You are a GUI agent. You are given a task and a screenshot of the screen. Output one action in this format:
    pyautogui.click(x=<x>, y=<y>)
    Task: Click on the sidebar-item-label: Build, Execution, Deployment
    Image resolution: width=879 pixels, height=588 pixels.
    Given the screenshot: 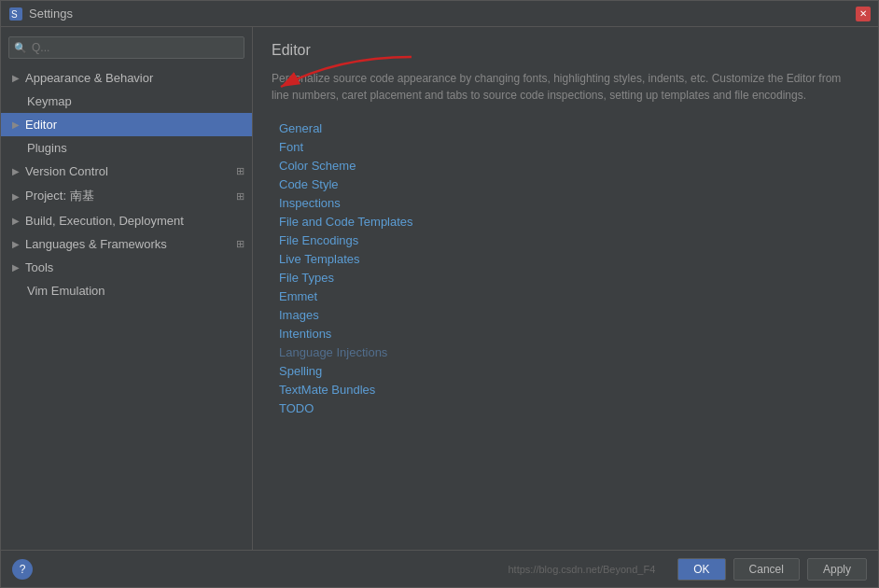 What is the action you would take?
    pyautogui.click(x=105, y=220)
    